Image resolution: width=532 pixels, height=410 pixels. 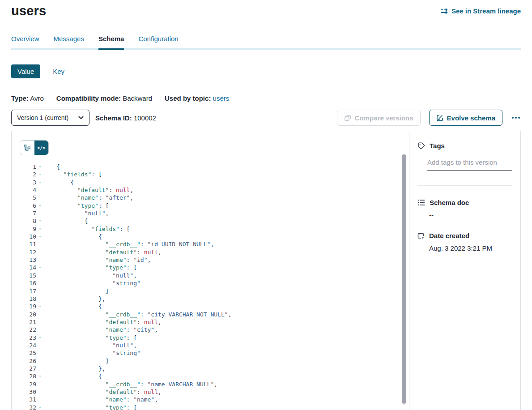 What do you see at coordinates (28, 376) in the screenshot?
I see `line-number: 28` at bounding box center [28, 376].